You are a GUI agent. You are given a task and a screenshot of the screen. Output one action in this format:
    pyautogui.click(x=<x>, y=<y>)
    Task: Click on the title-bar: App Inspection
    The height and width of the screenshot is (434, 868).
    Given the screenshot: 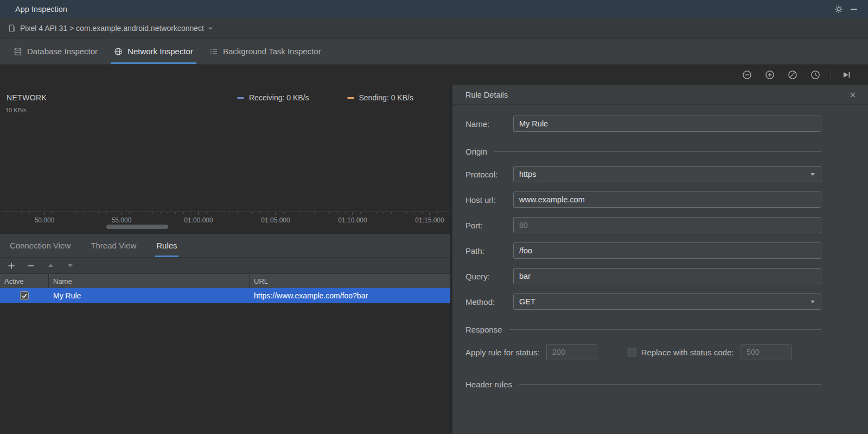 What is the action you would take?
    pyautogui.click(x=434, y=9)
    